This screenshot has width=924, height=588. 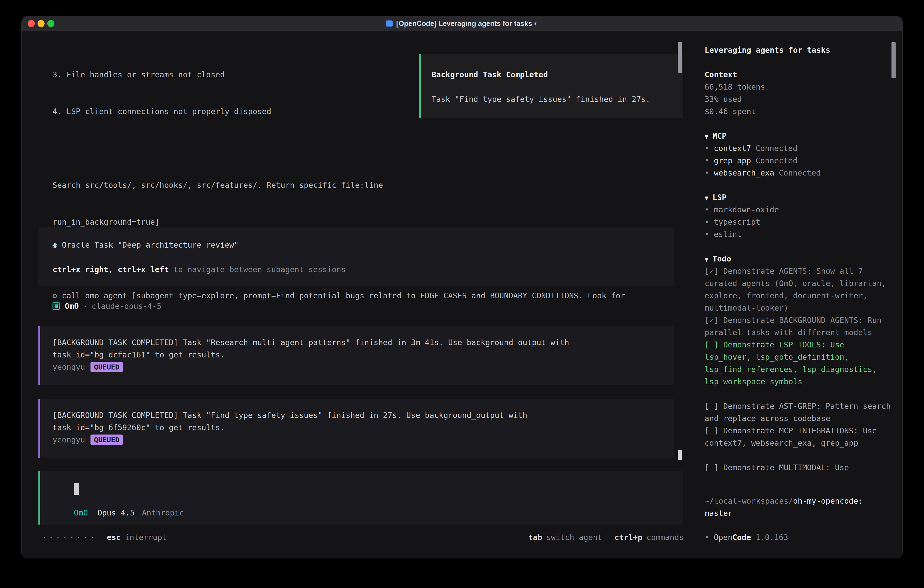 What do you see at coordinates (665, 537) in the screenshot?
I see `ctrlp-key-label: commands` at bounding box center [665, 537].